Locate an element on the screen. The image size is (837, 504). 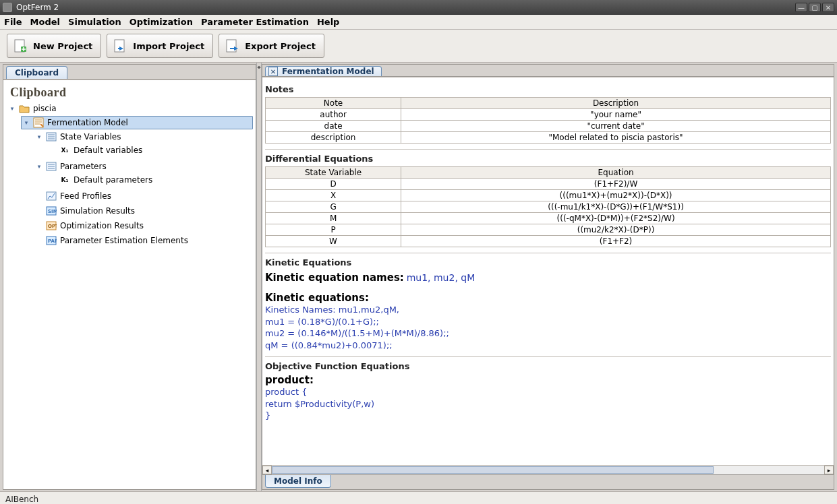
scroll-left-button: ◂ is located at coordinates (267, 470).